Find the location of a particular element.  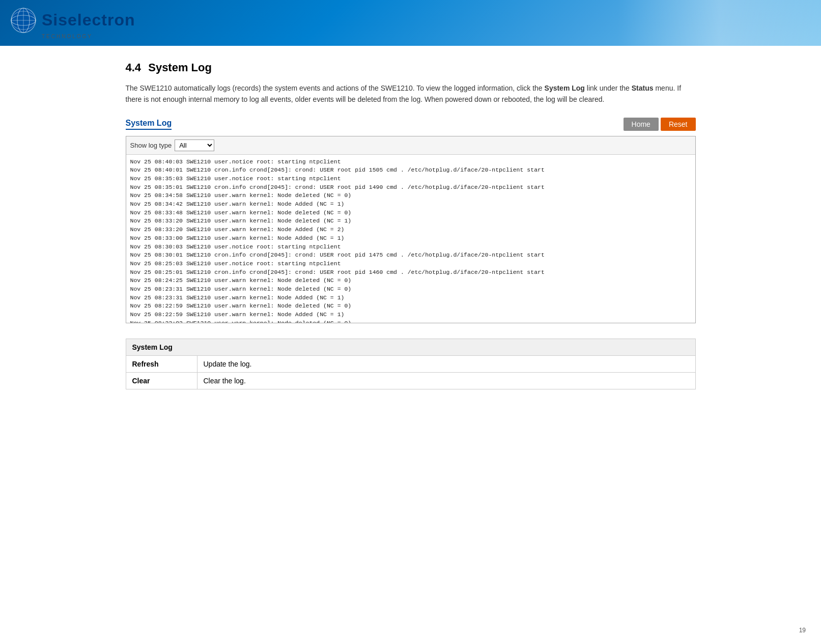

home-button: Home is located at coordinates (641, 124).